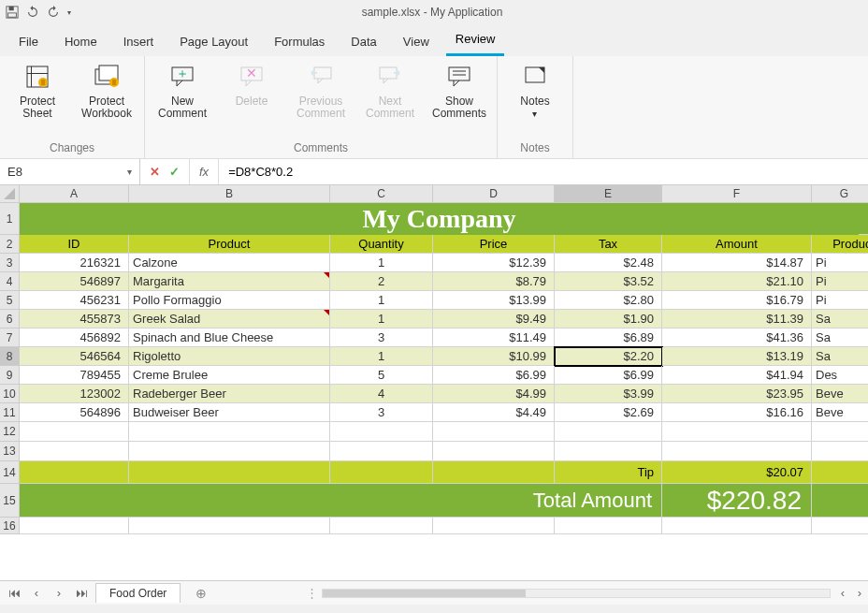 The image size is (868, 613). Describe the element at coordinates (840, 375) in the screenshot. I see `table-cell: Des` at that location.